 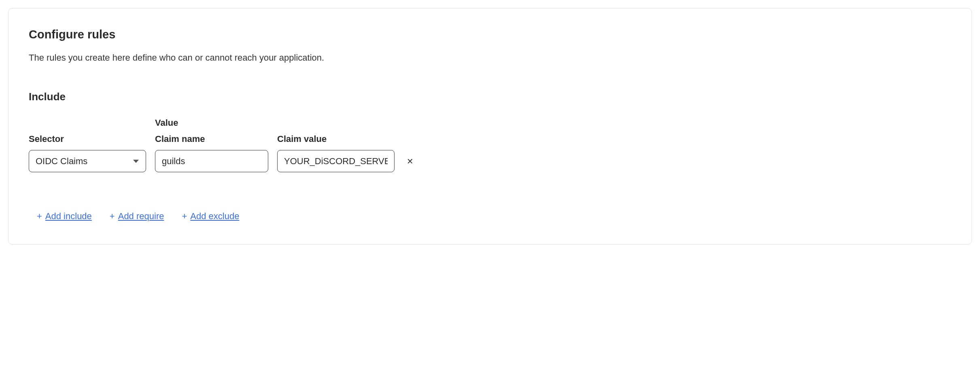 What do you see at coordinates (490, 145) in the screenshot?
I see `rule-row: Selector OIDC Claims Value Claim name Cl…` at bounding box center [490, 145].